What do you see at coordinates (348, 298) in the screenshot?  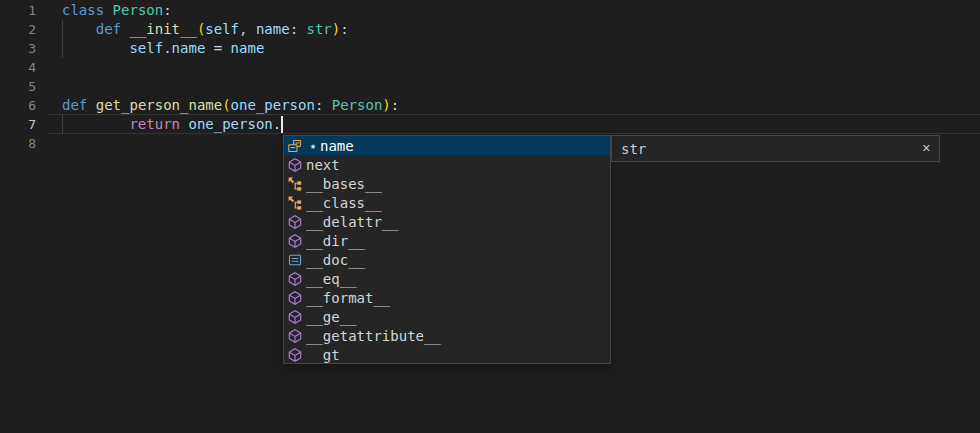 I see `suggestion-label: __format__` at bounding box center [348, 298].